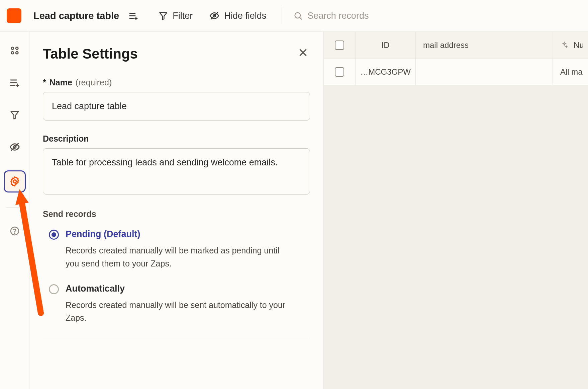 The width and height of the screenshot is (588, 389). What do you see at coordinates (177, 139) in the screenshot?
I see `description-field-label: Description` at bounding box center [177, 139].